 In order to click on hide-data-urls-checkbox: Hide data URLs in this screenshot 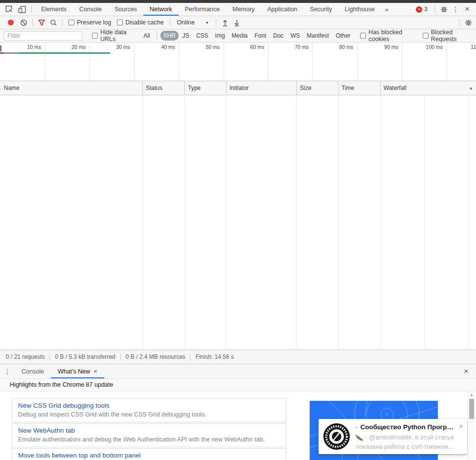, I will do `click(114, 36)`.